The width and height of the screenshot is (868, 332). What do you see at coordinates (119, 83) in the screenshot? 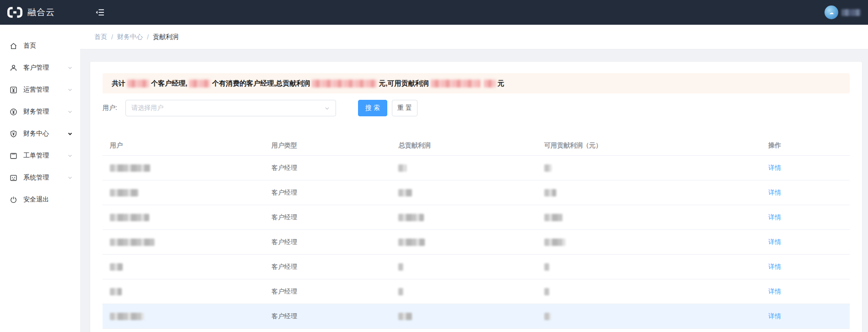
I see `summary-text: 共计` at bounding box center [119, 83].